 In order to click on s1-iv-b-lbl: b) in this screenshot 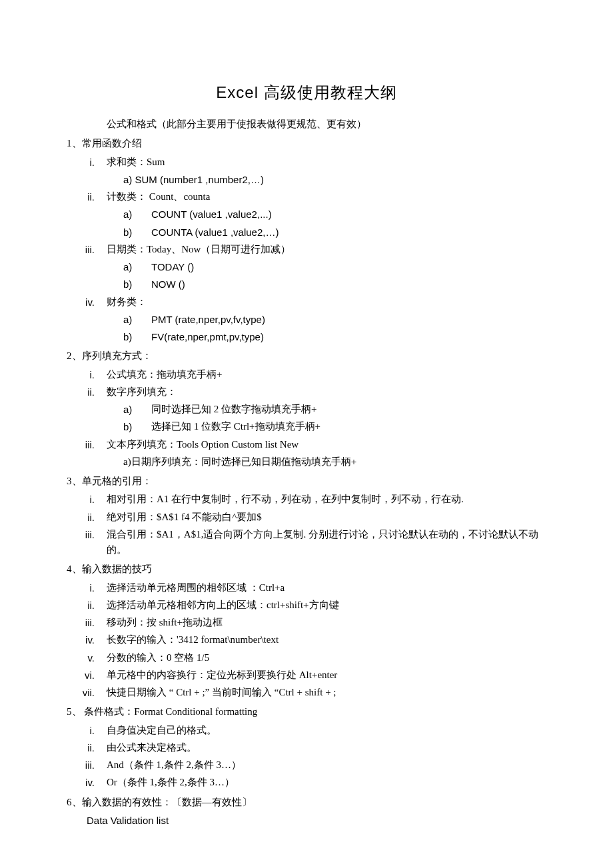, I will do `click(137, 337)`.